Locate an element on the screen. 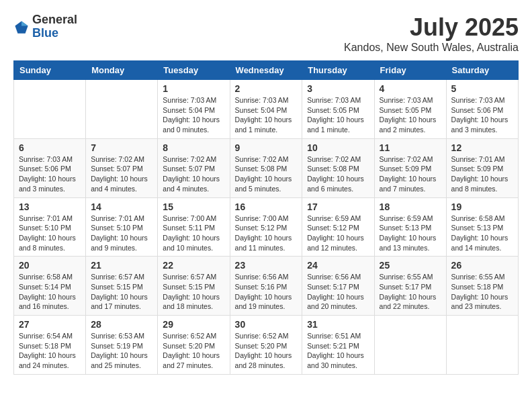  table-row: 4 Sunrise: 7:03 AMSunset: 5:05 PMDayligh… is located at coordinates (410, 109).